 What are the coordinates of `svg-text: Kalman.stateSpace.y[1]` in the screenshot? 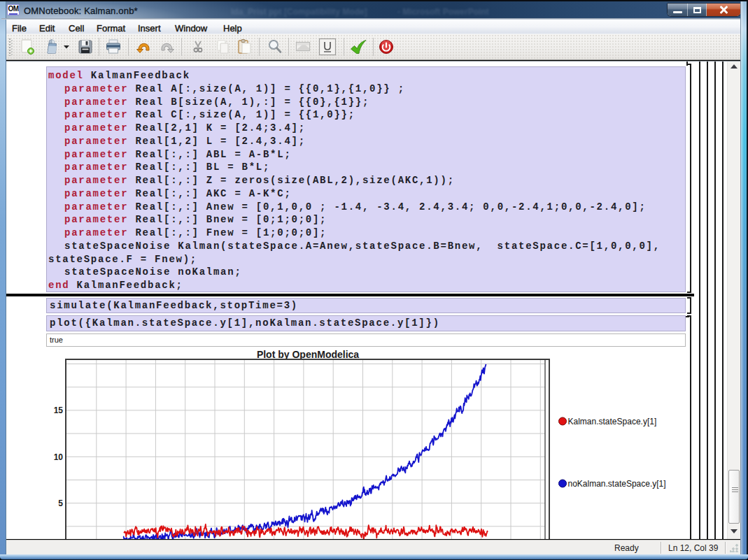 It's located at (613, 422).